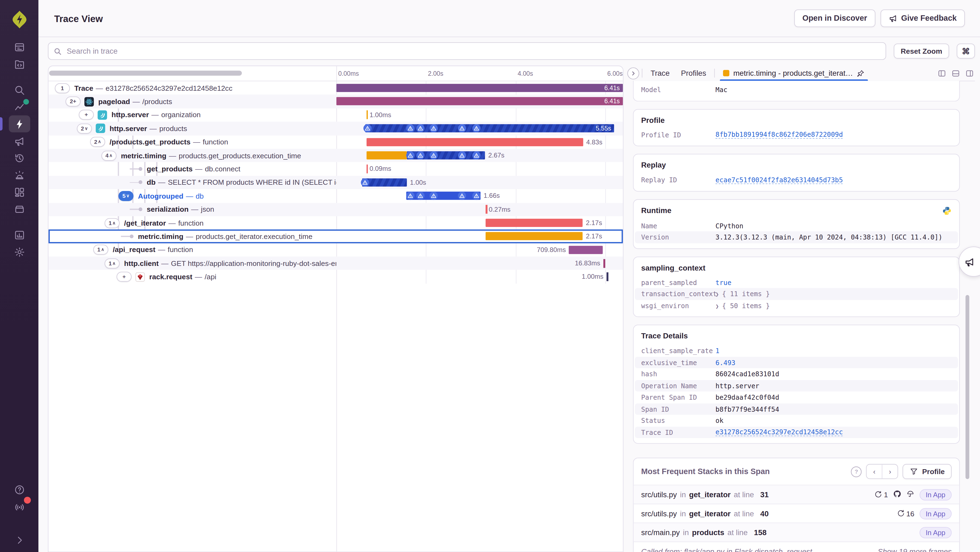 The image size is (980, 552). I want to click on sidebar-item-releases, so click(19, 141).